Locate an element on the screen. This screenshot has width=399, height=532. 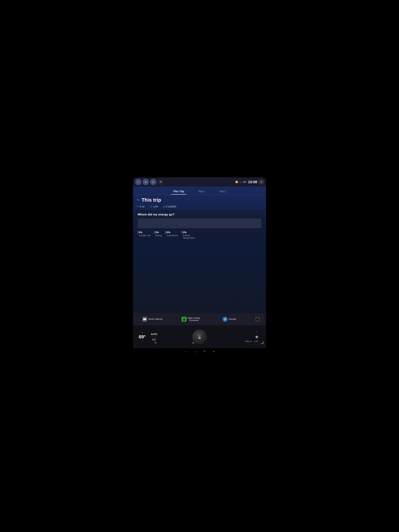
trip-title: This trip is located at coordinates (151, 200).